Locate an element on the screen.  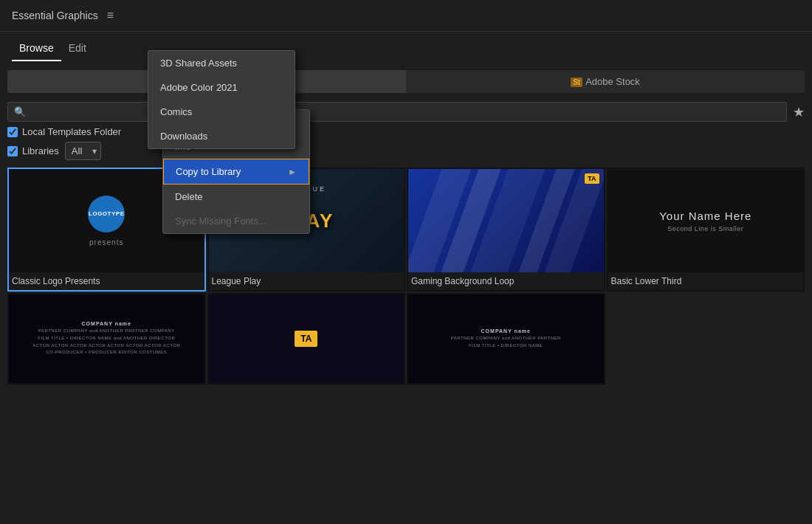
ctx-sync-missing-fonts: Sync Missing Fonts... is located at coordinates (236, 221).